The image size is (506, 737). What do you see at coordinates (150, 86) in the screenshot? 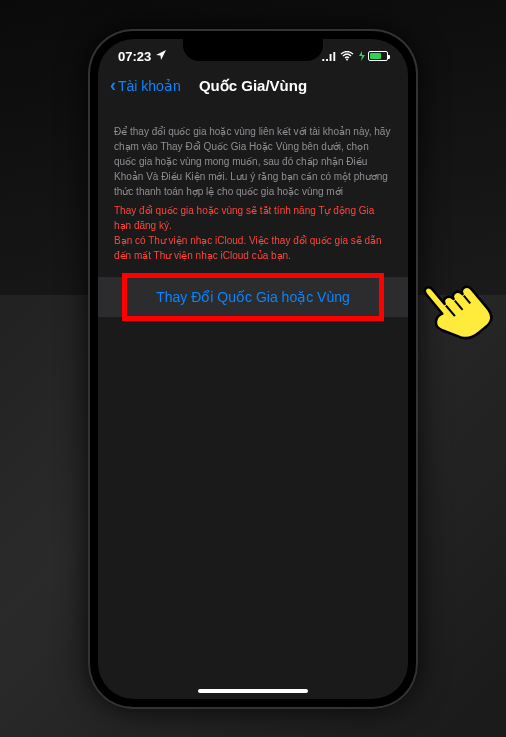
I see `back-label: Tài khoản` at bounding box center [150, 86].